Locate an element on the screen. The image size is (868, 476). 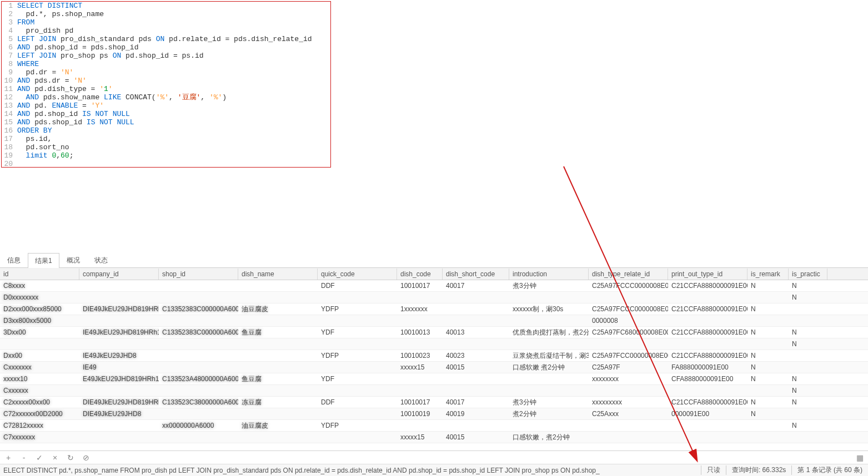
sql-editor-panel: 1234567891011121314151617181920 SELECT D… is located at coordinates (166, 84).